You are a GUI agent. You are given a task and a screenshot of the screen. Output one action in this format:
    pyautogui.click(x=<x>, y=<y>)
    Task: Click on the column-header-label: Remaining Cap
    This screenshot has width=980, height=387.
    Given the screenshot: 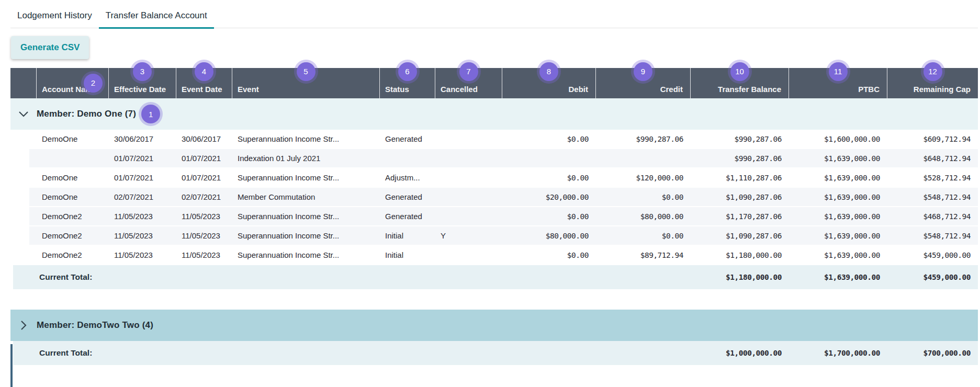 What is the action you would take?
    pyautogui.click(x=942, y=89)
    